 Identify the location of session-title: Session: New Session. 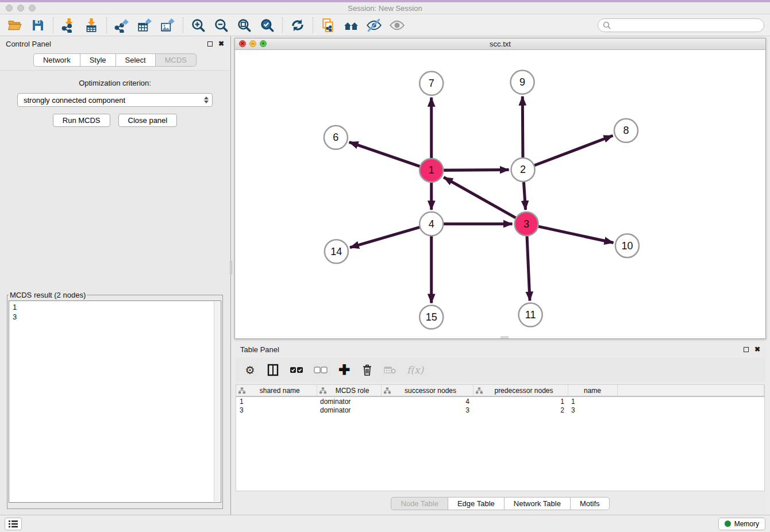
(385, 8).